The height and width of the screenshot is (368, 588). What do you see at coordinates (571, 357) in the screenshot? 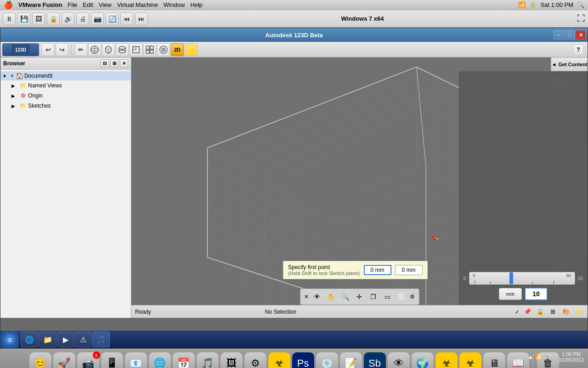
I see `taskbar-clock: 1:00 PM 10/20/2012` at bounding box center [571, 357].